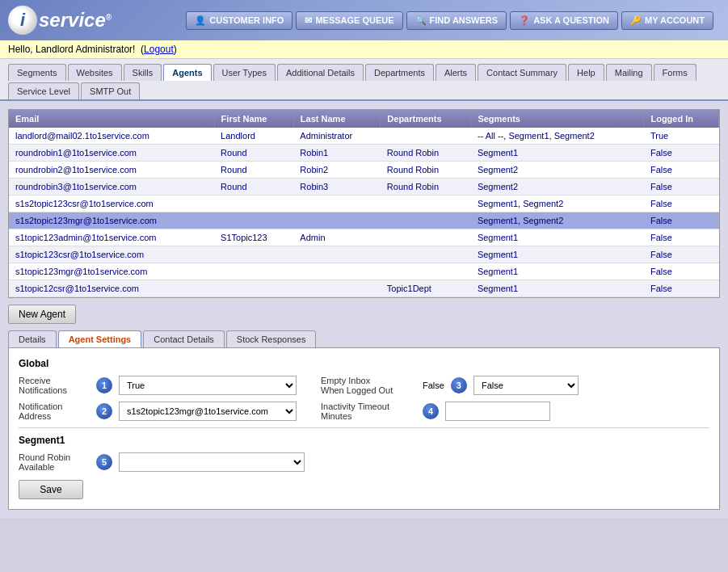  Describe the element at coordinates (336, 119) in the screenshot. I see `col-lastname: Last Name` at that location.